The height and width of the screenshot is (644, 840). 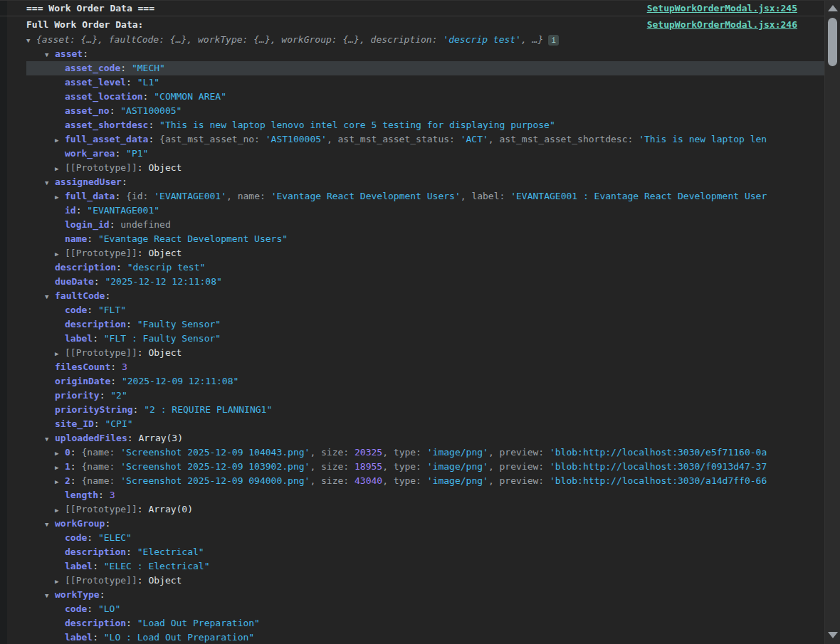 What do you see at coordinates (482, 40) in the screenshot?
I see `seg-str: 'descrip test'` at bounding box center [482, 40].